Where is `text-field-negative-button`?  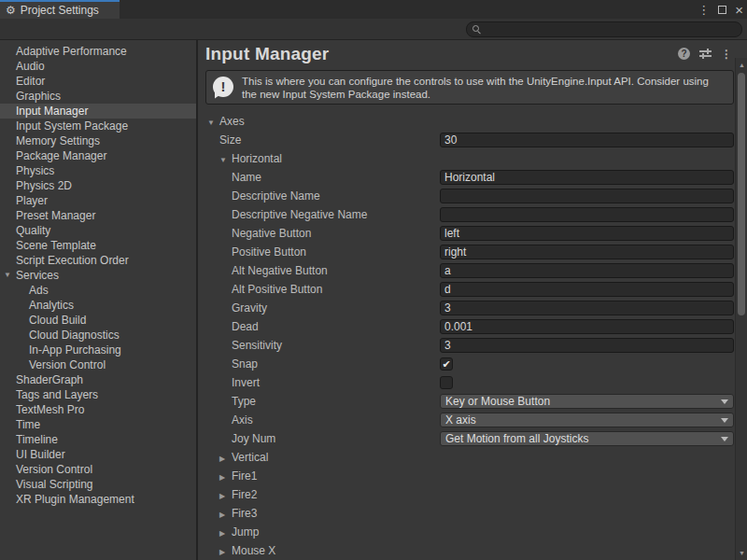
text-field-negative-button is located at coordinates (586, 233).